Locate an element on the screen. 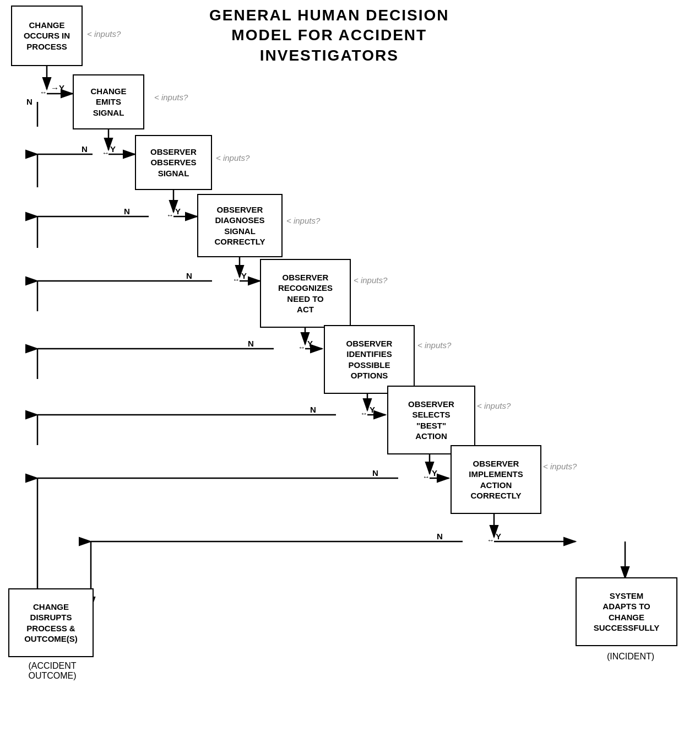 This screenshot has width=700, height=731. box-observer-identifies: OBSERVER IDENTIFIES POSSIBLE OPTIONS is located at coordinates (369, 359).